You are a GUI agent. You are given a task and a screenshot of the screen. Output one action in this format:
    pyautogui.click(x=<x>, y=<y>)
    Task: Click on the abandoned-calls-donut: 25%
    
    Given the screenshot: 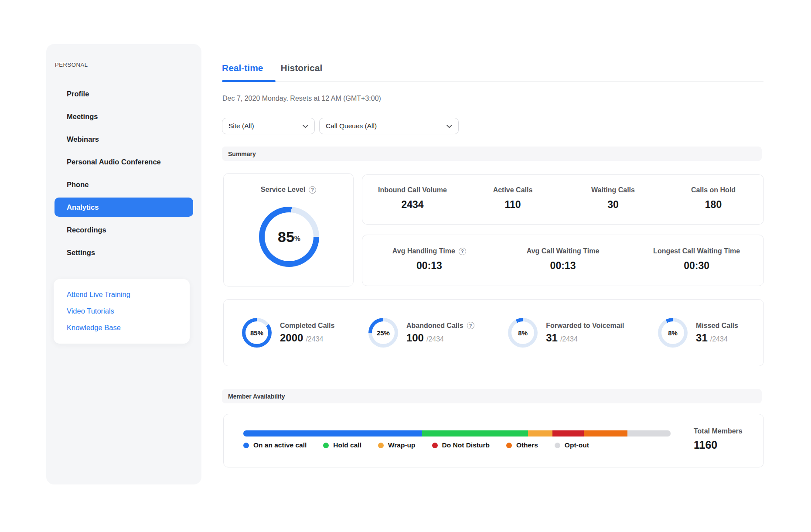 What is the action you would take?
    pyautogui.click(x=383, y=333)
    